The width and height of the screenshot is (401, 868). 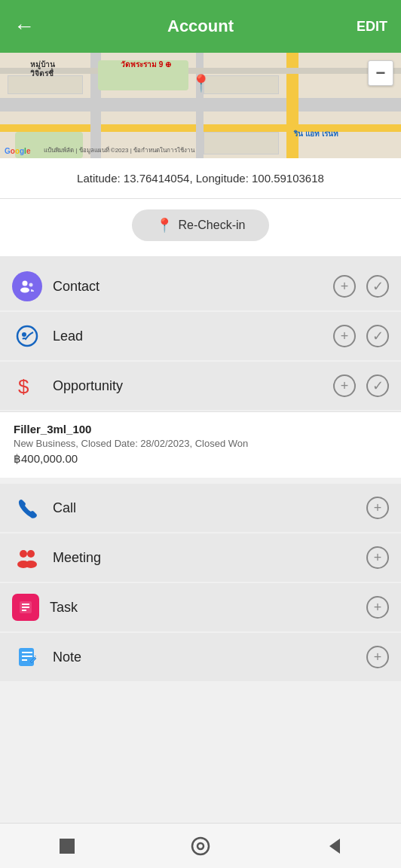 What do you see at coordinates (378, 657) in the screenshot?
I see `note-add-button: +` at bounding box center [378, 657].